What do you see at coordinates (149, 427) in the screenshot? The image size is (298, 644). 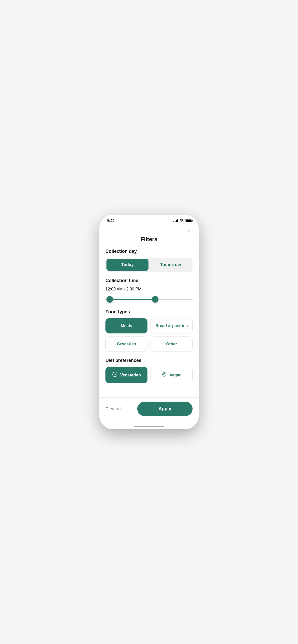 I see `home-indicator` at bounding box center [149, 427].